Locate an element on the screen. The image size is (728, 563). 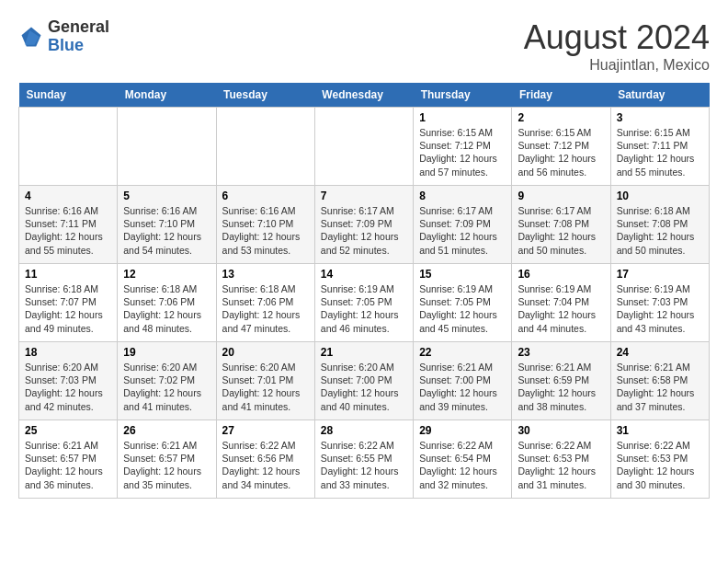
day-number: 7 is located at coordinates (364, 196).